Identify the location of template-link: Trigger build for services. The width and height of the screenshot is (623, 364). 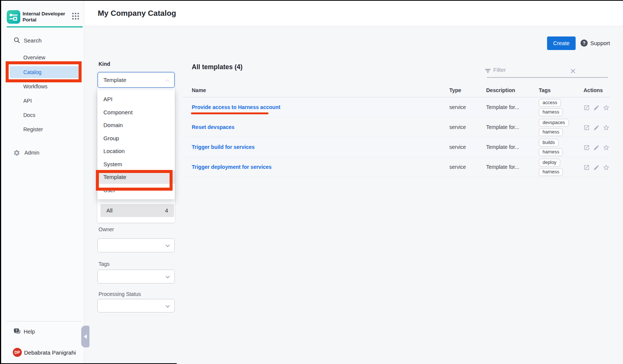
(316, 147).